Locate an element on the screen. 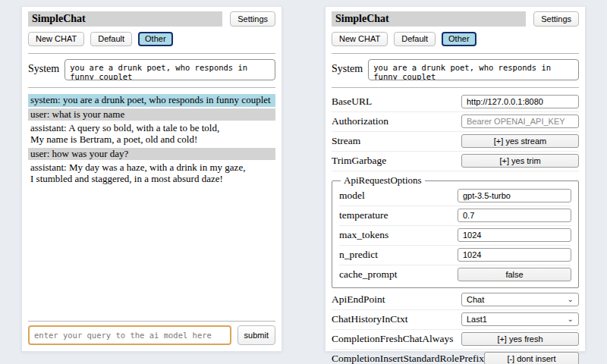 Image resolution: width=607 pixels, height=364 pixels. setting-row-trim-garbage: TrimGarbage [+] yes trim is located at coordinates (455, 162).